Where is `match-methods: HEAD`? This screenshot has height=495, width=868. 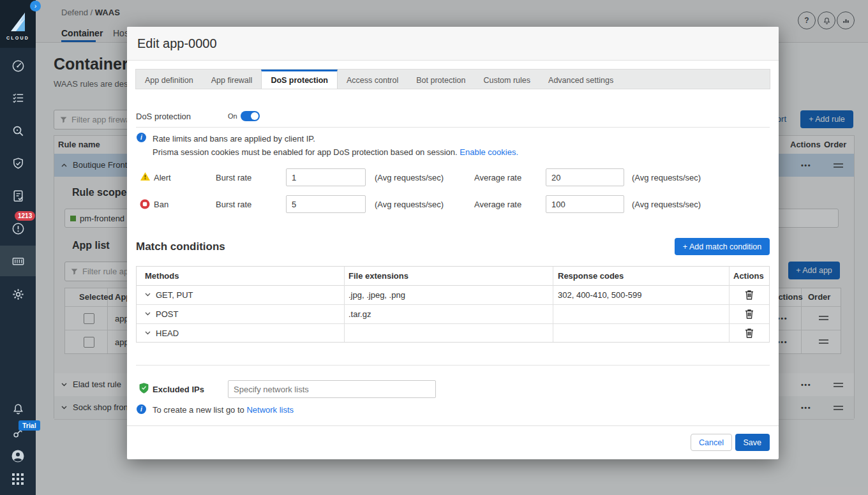
match-methods: HEAD is located at coordinates (167, 333).